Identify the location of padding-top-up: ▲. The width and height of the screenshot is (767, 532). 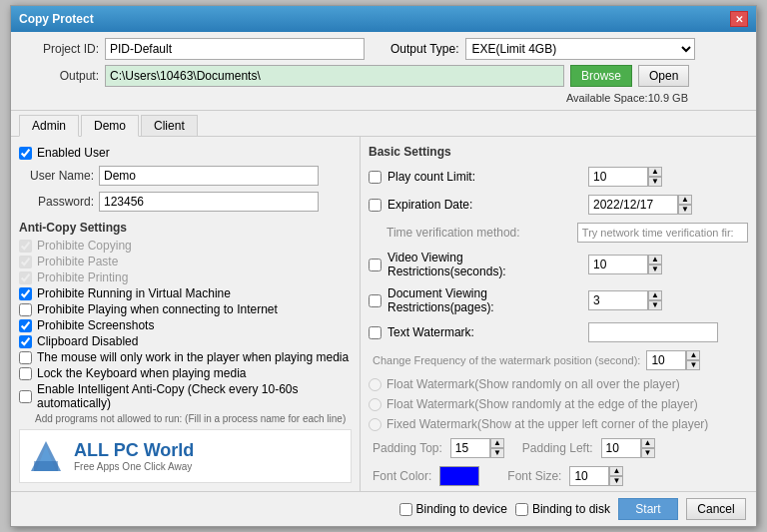
(497, 443).